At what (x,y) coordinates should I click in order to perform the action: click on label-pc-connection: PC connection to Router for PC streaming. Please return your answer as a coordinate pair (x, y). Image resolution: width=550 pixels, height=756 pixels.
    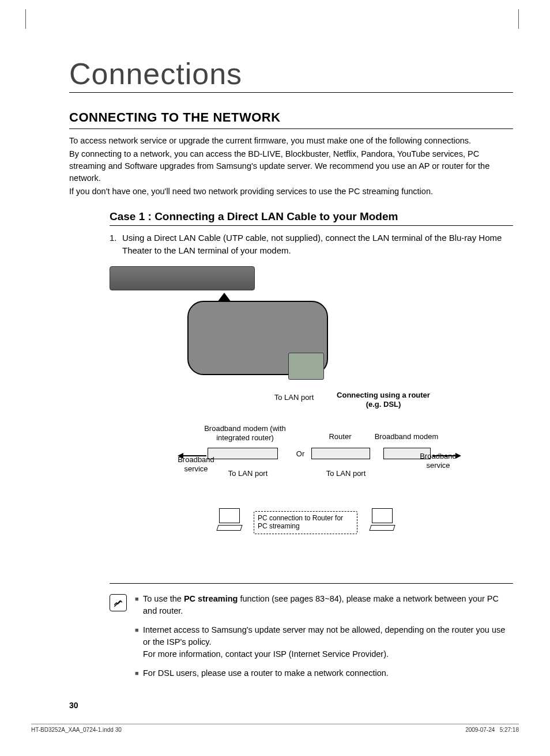
    Looking at the image, I should click on (306, 523).